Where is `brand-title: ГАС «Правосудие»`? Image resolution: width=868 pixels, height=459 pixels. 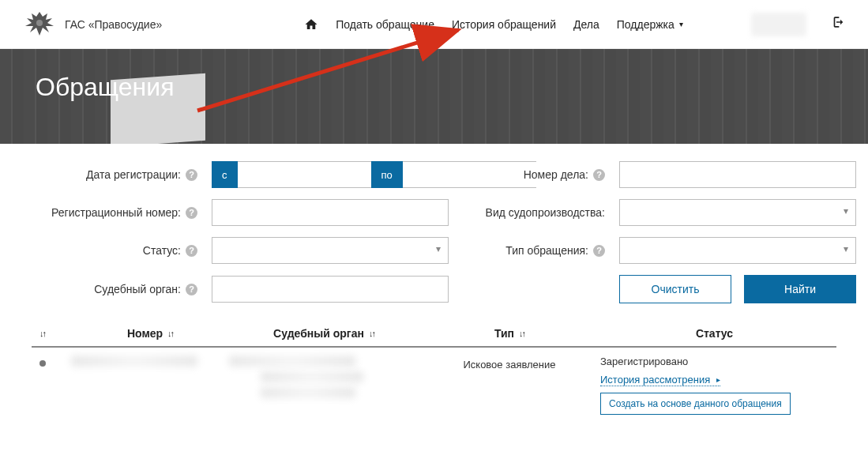 brand-title: ГАС «Правосудие» is located at coordinates (114, 24).